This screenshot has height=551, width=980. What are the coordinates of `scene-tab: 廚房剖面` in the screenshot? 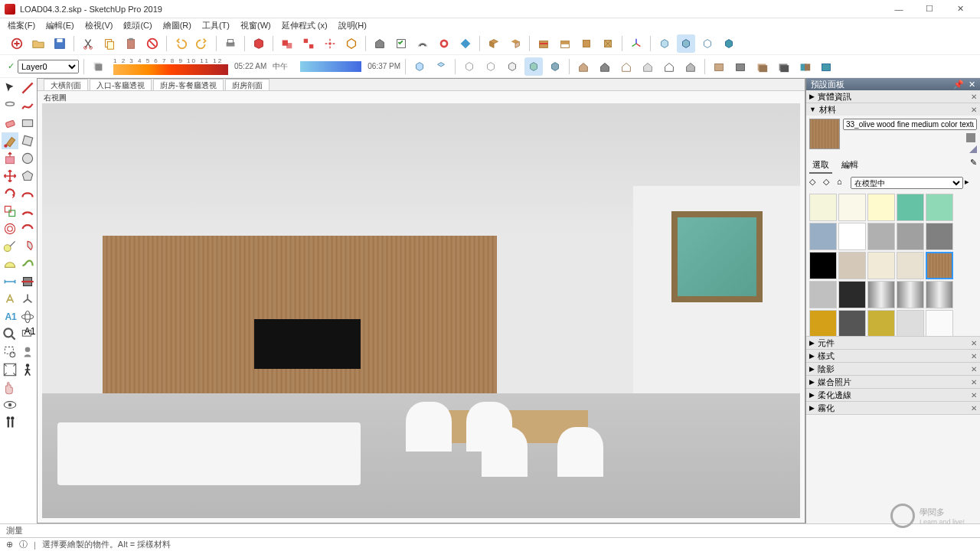 It's located at (247, 84).